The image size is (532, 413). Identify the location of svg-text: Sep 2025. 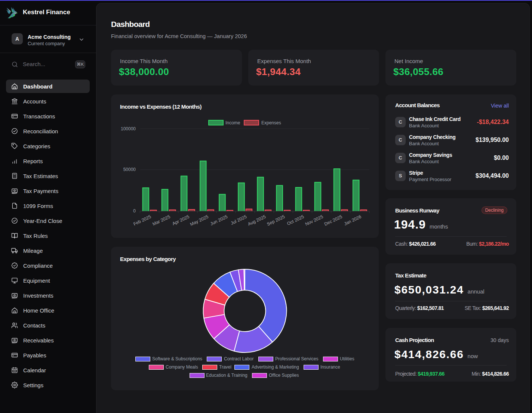
(276, 220).